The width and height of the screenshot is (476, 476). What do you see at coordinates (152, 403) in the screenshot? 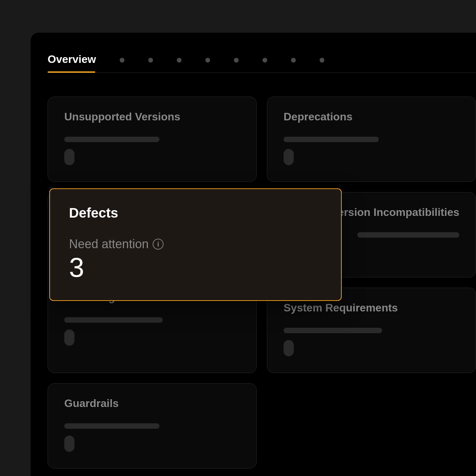
I see `card-title: Guardrails` at bounding box center [152, 403].